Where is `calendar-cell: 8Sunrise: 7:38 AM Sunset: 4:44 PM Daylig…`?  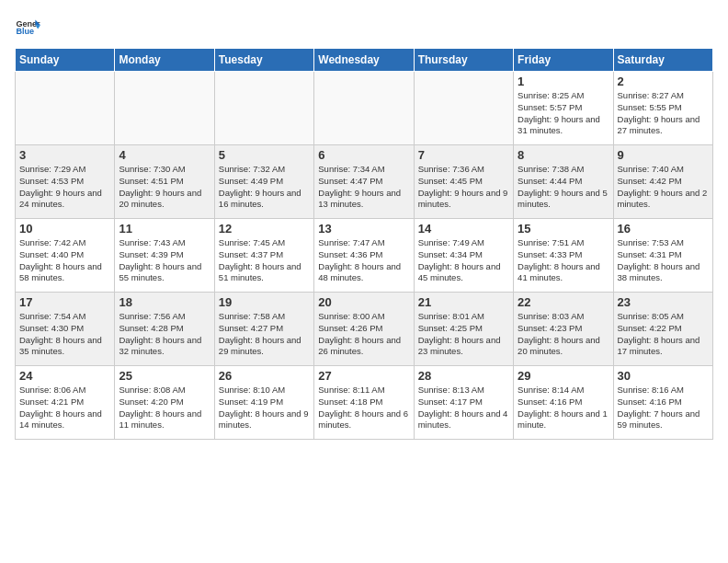 calendar-cell: 8Sunrise: 7:38 AM Sunset: 4:44 PM Daylig… is located at coordinates (563, 182).